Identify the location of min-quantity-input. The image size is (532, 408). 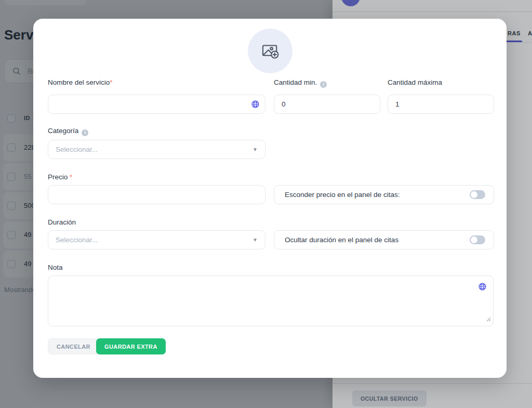
(327, 104).